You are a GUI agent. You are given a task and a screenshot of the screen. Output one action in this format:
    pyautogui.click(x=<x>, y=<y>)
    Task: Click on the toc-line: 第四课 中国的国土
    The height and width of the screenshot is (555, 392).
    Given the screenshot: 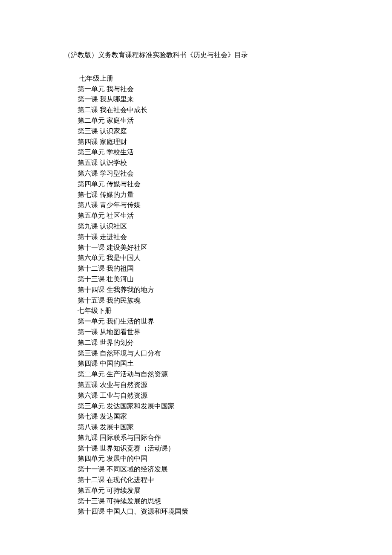 What is the action you would take?
    pyautogui.click(x=203, y=364)
    